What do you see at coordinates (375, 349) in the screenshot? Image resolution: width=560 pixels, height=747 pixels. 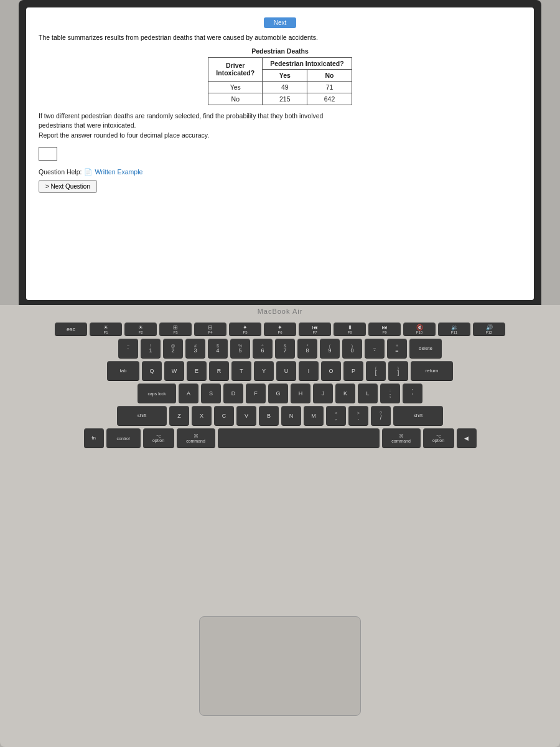 I see `minus-key: _-` at bounding box center [375, 349].